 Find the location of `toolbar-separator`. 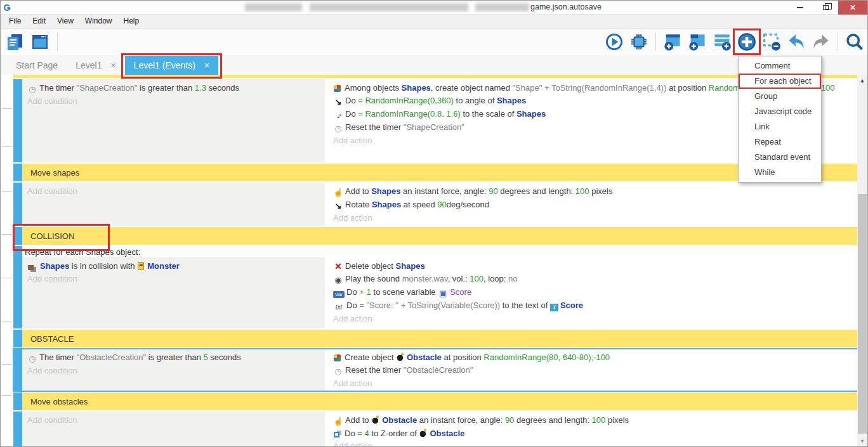

toolbar-separator is located at coordinates (57, 42).